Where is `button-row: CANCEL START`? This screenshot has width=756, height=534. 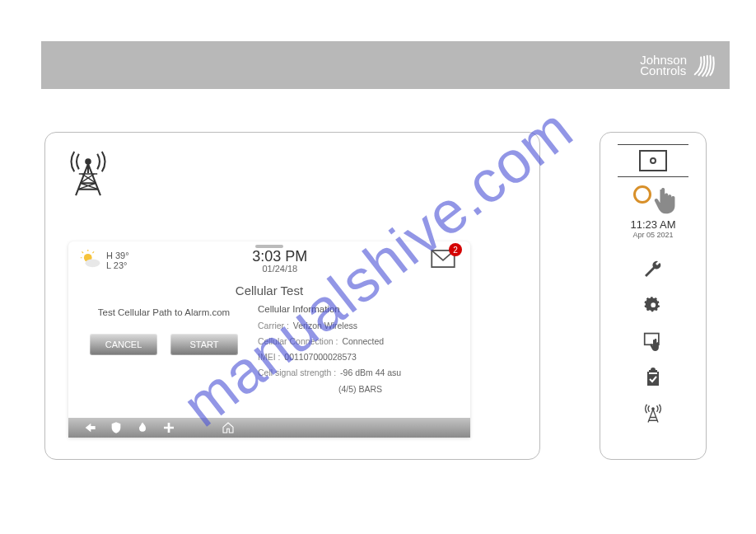 button-row: CANCEL START is located at coordinates (164, 344).